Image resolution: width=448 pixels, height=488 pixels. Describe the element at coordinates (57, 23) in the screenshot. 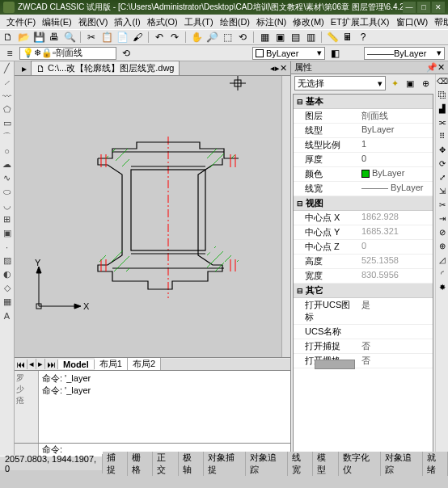

I see `menu-edit: 编辑(E)` at that location.